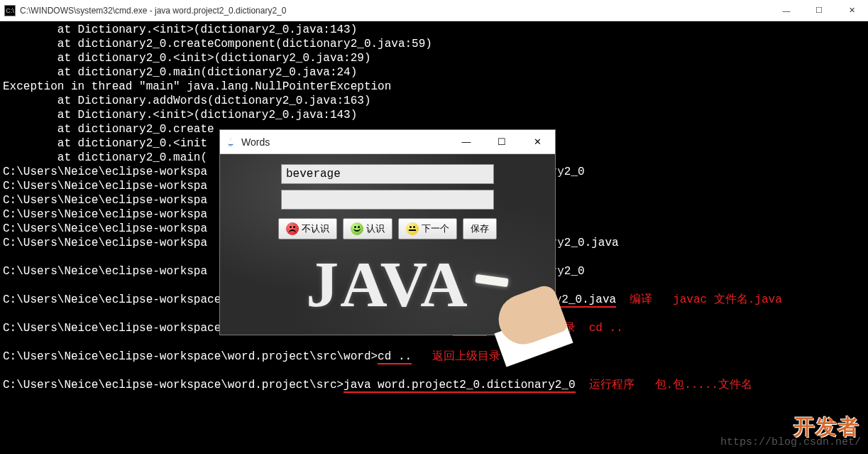 This screenshot has height=454, width=868. What do you see at coordinates (434, 87) in the screenshot?
I see `exception-line: Exception in thread "main" java.lang.Nul…` at bounding box center [434, 87].